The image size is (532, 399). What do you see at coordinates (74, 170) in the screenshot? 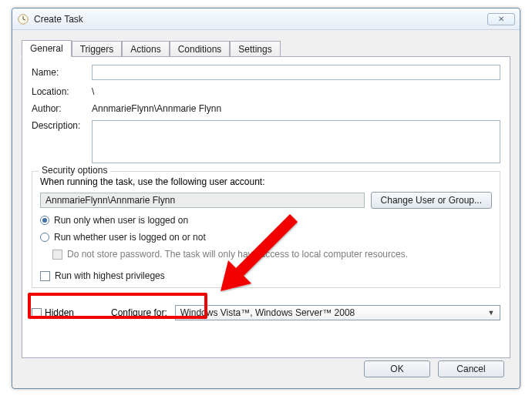
I see `security-legend: Security options` at bounding box center [74, 170].